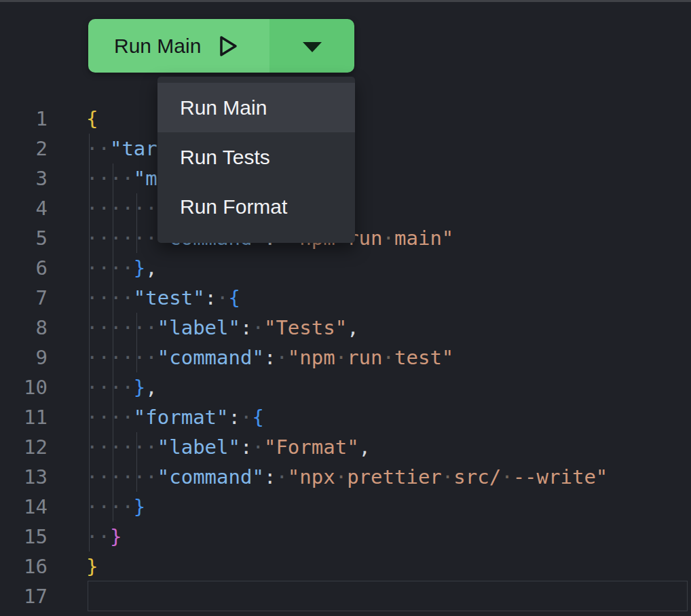 This screenshot has width=691, height=616. Describe the element at coordinates (24, 328) in the screenshot. I see `line-number: 8` at that location.